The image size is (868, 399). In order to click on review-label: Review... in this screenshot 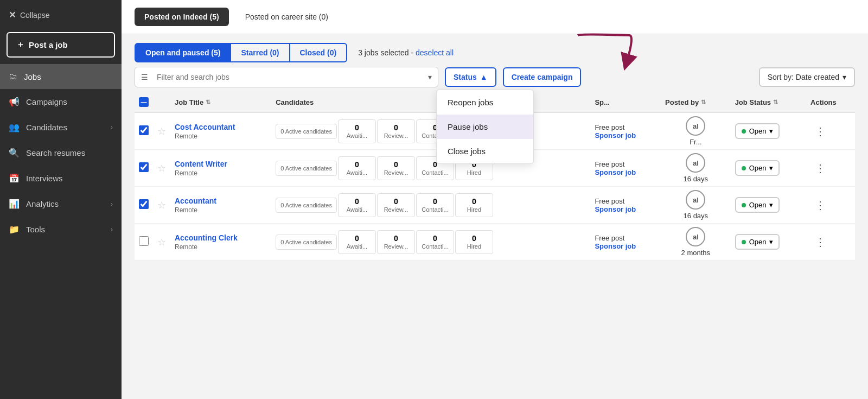, I will do `click(396, 173)`.